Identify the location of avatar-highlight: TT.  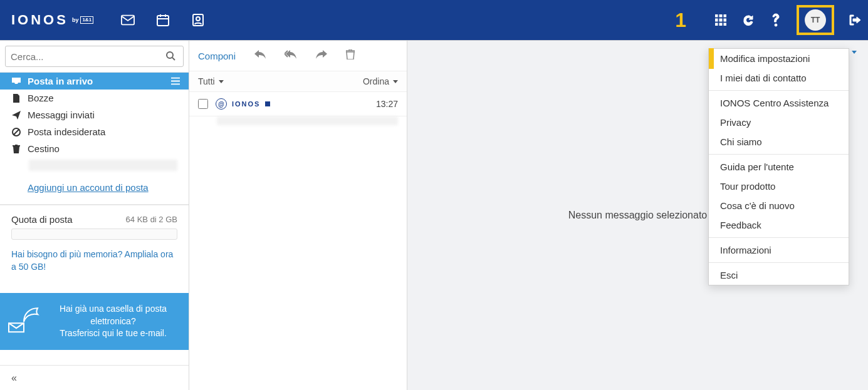
(815, 20).